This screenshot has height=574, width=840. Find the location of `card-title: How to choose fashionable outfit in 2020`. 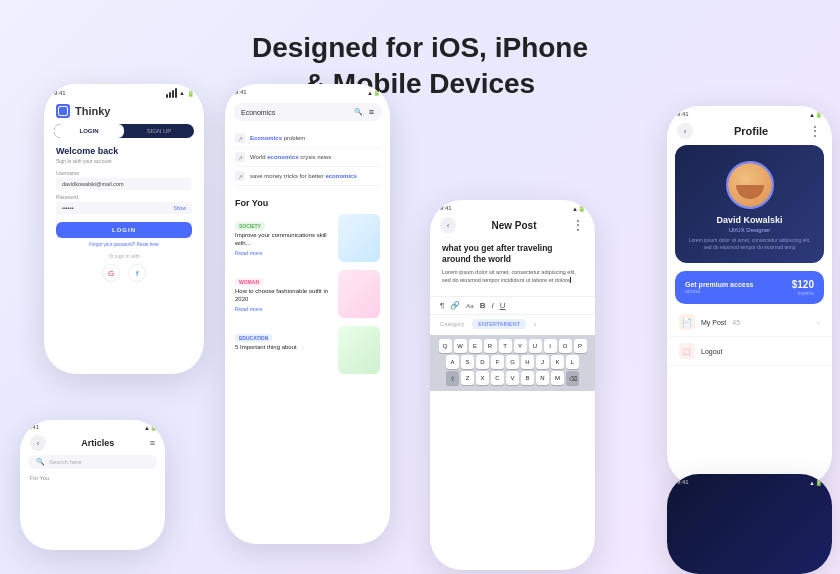

card-title: How to choose fashionable outfit in 2020 is located at coordinates (284, 296).